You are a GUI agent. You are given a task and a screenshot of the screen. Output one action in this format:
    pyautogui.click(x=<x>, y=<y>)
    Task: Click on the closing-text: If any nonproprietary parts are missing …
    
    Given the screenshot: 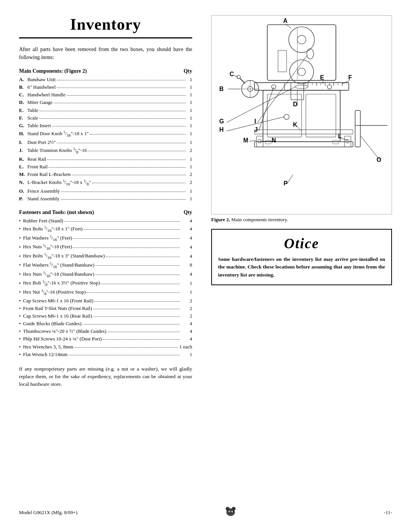 What is the action you would take?
    pyautogui.click(x=106, y=377)
    